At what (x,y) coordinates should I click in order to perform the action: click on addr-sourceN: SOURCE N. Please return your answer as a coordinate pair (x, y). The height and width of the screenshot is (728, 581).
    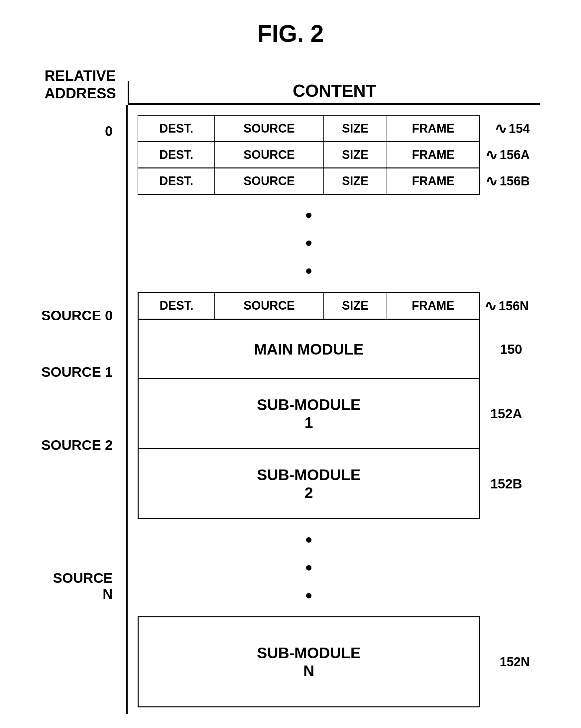
    Looking at the image, I should click on (80, 586).